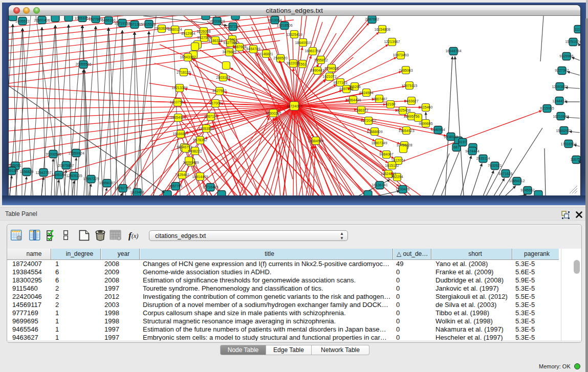  Describe the element at coordinates (463, 142) in the screenshot. I see `svg-text: 9197` at that location.